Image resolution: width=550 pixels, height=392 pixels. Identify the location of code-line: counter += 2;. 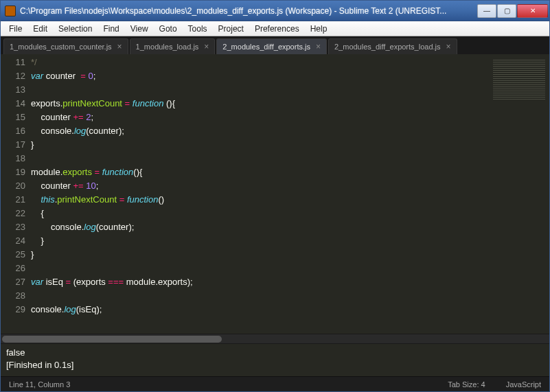
(260, 117).